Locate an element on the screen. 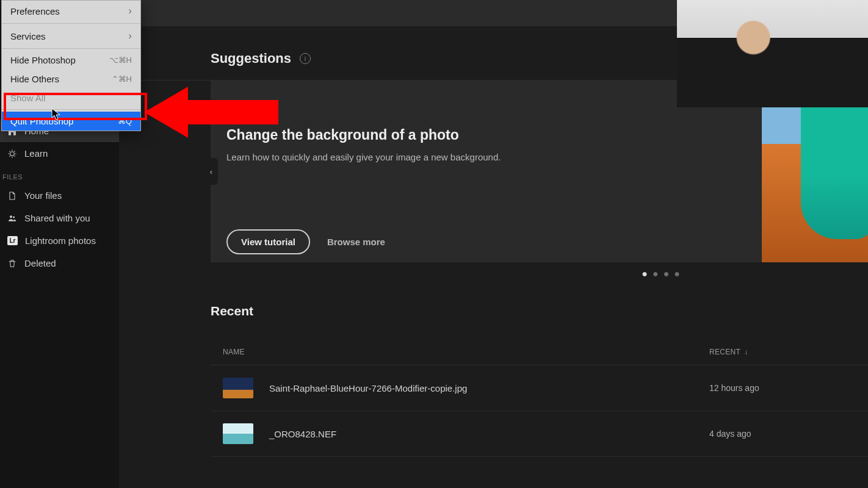 The image size is (868, 488). file-time: 12 hours ago is located at coordinates (783, 388).